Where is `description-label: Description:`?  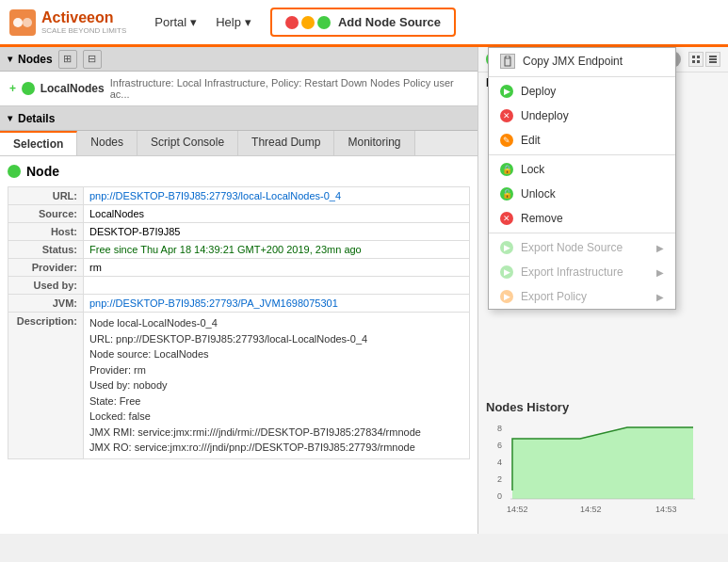
description-label: Description: is located at coordinates (46, 386).